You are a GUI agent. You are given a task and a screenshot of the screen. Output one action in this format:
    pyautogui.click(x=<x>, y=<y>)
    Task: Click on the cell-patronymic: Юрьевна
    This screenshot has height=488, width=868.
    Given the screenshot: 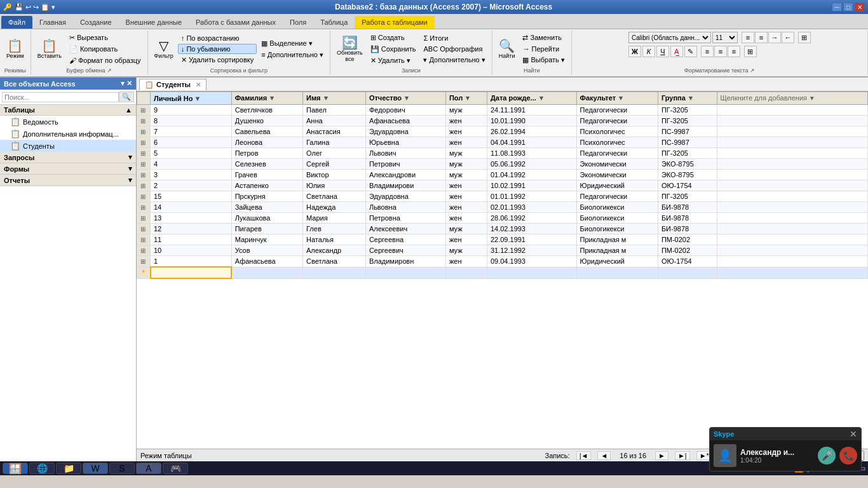 What is the action you would take?
    pyautogui.click(x=405, y=142)
    